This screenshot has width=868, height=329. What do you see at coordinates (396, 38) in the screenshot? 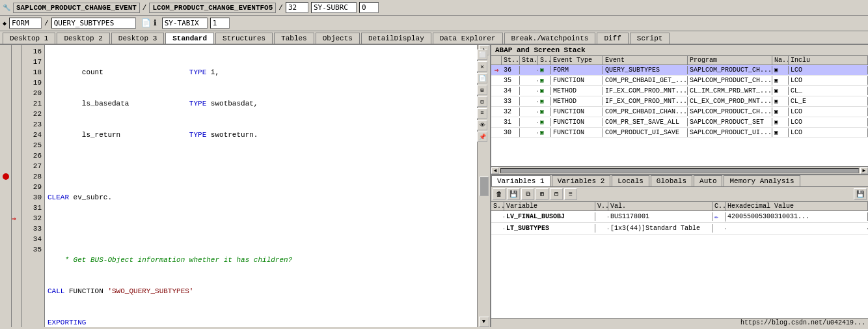
I see `tab-detaildisplay: DetailDisplay` at bounding box center [396, 38].